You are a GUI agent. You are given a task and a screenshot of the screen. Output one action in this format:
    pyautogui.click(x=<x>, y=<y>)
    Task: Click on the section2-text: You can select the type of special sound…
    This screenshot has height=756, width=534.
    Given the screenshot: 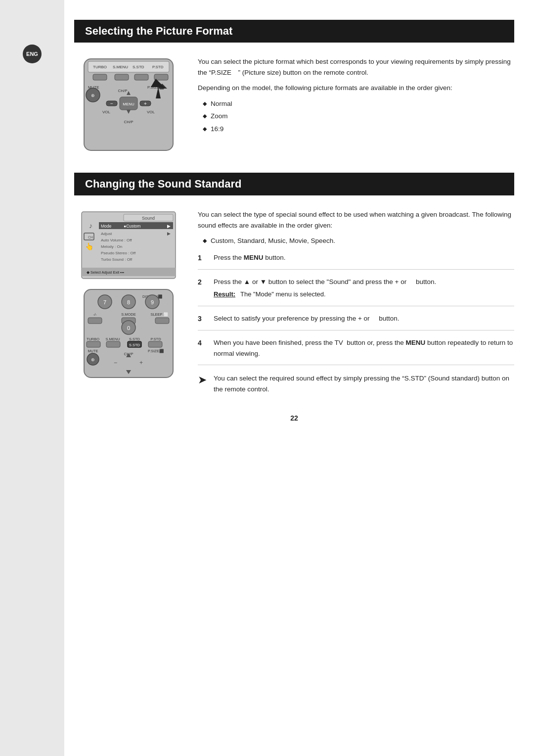 What is the action you would take?
    pyautogui.click(x=356, y=302)
    